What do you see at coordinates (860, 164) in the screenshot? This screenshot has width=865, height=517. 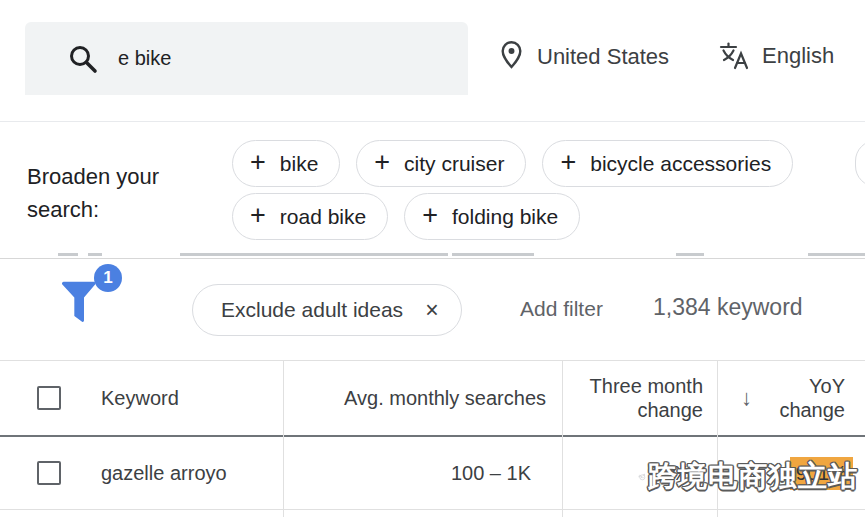 I see `chip-partial-cutoff` at bounding box center [860, 164].